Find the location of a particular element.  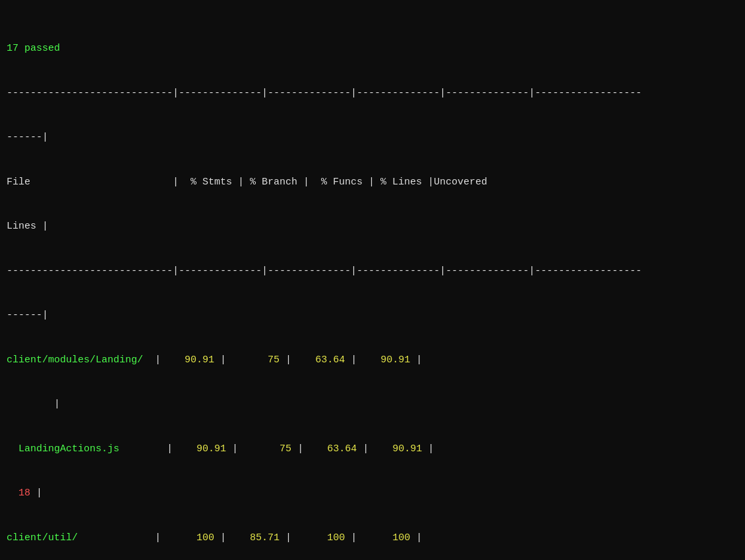

dir2-line: client/util/ | 100 | 85.71 | 100 | 100 | is located at coordinates (372, 539).